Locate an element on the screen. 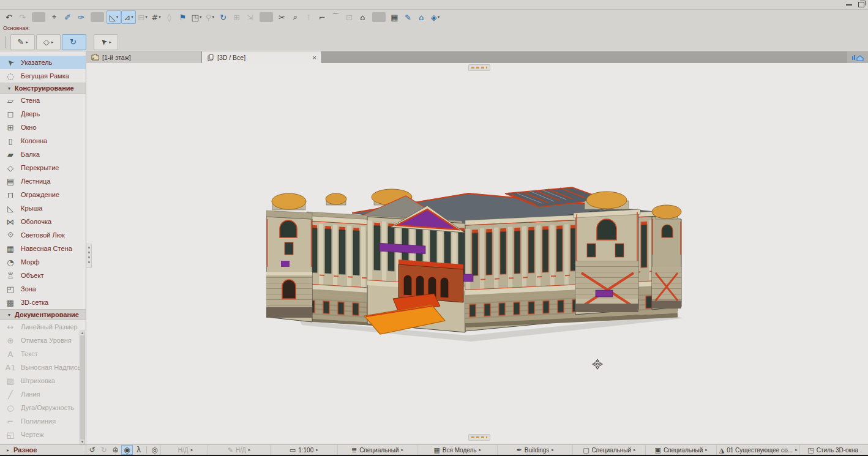 Image resolution: width=868 pixels, height=456 pixels. tool-level-mark: ⊕ Отметка Уровня is located at coordinates (43, 340).